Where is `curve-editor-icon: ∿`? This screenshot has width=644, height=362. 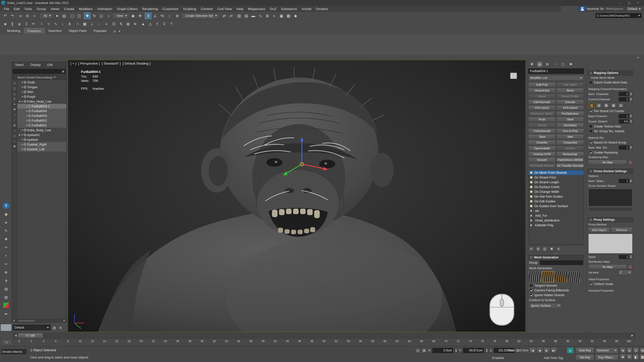
curve-editor-icon: ∿ is located at coordinates (260, 16).